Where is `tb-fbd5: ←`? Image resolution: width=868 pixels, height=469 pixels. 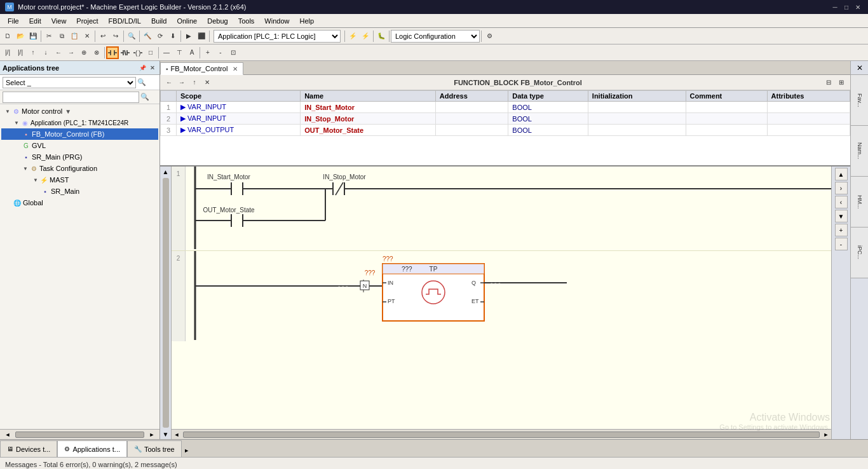
tb-fbd5: ← is located at coordinates (58, 53).